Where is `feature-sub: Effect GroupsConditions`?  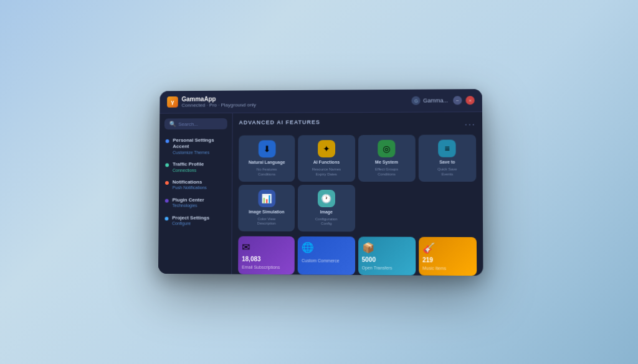
feature-sub: Effect GroupsConditions is located at coordinates (386, 172).